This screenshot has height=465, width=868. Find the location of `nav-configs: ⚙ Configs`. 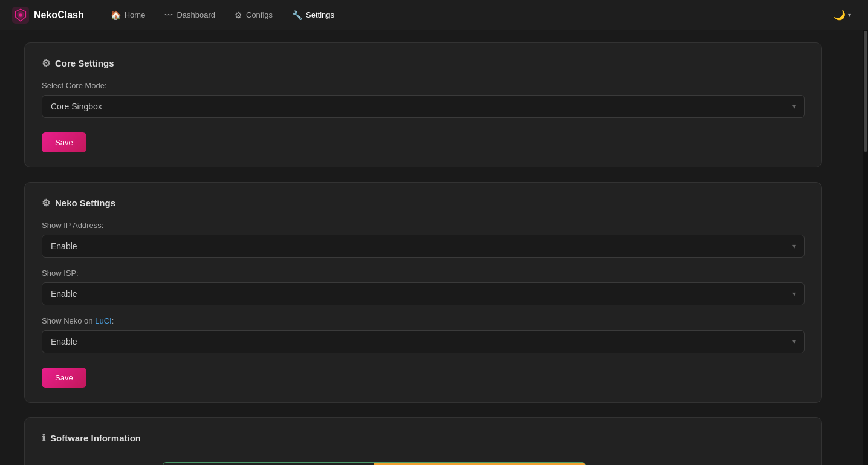

nav-configs: ⚙ Configs is located at coordinates (254, 15).